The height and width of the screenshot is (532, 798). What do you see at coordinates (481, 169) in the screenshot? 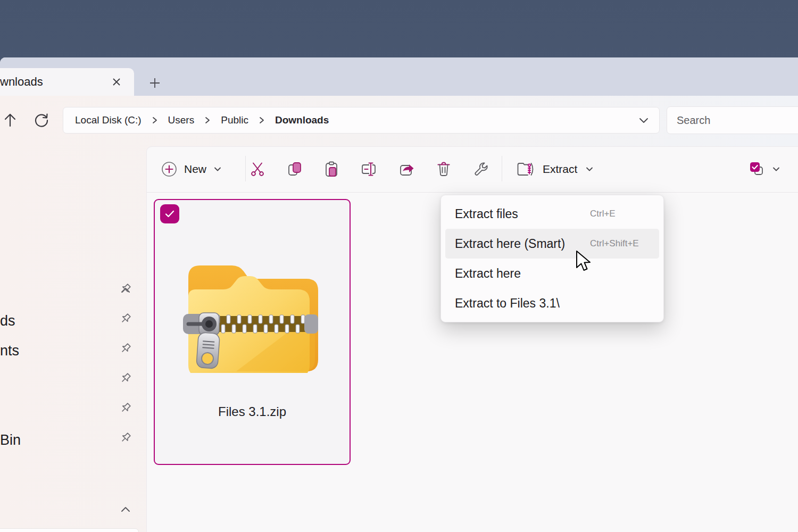
I see `tools-wrench-icon` at bounding box center [481, 169].